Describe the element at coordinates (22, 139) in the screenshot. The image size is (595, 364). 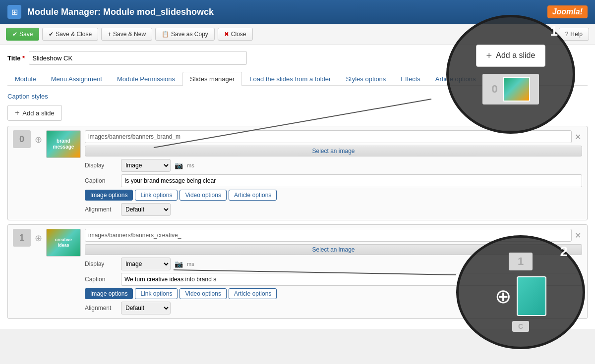
I see `slide-0-number: 0` at that location.